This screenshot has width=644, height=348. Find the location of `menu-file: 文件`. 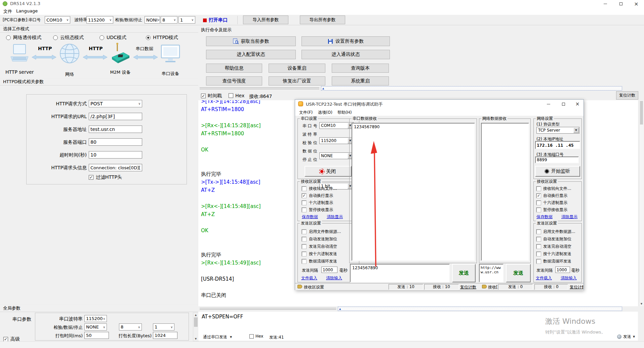

menu-file: 文件 is located at coordinates (8, 11).